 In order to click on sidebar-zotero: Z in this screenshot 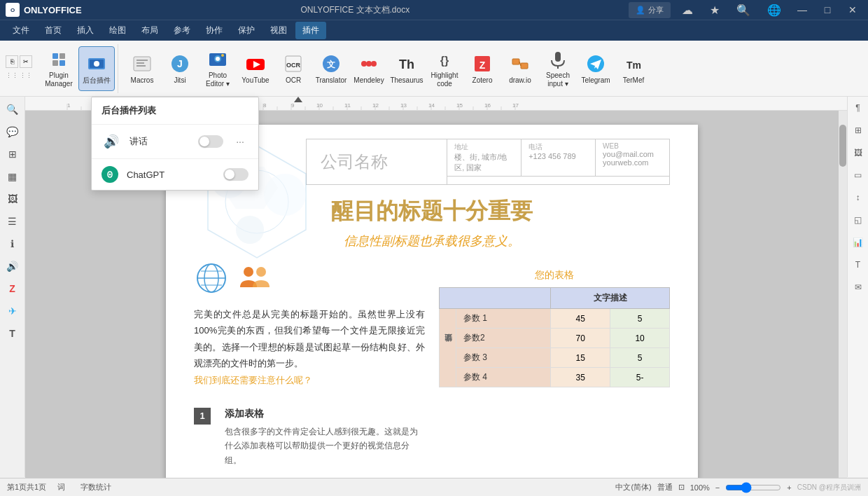, I will do `click(13, 289)`.